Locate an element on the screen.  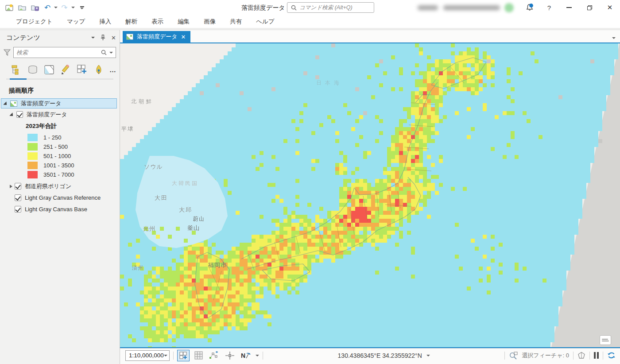
contents-search-input: 検索 is located at coordinates (65, 52).